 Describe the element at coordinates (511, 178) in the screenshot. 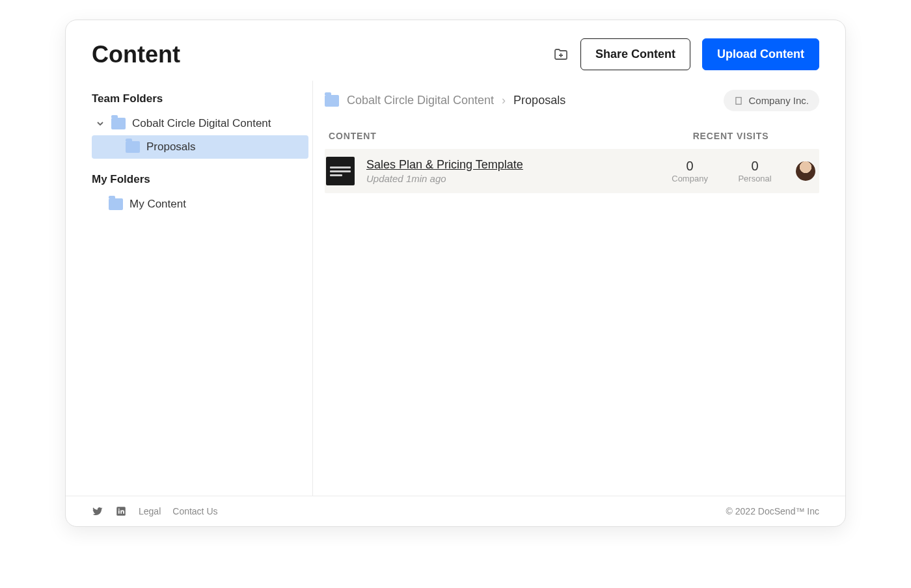

I see `document-updated: Updated 1min ago` at that location.